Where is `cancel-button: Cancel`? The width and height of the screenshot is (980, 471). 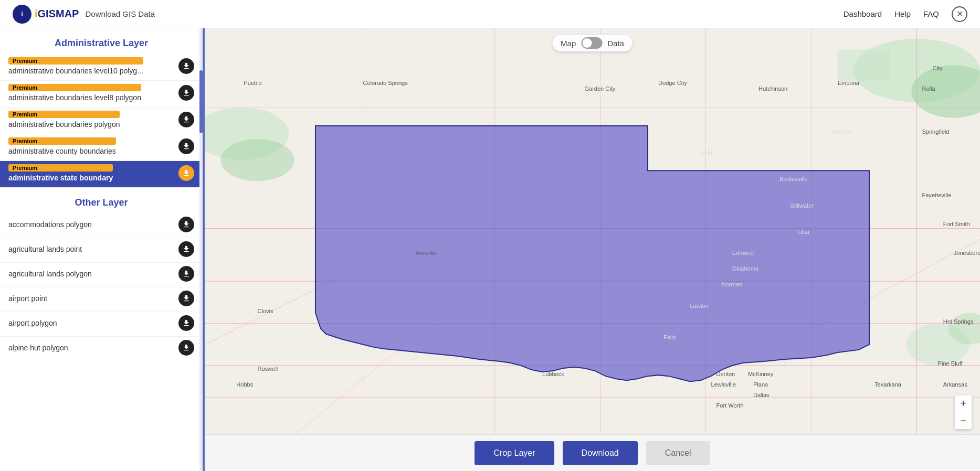 cancel-button: Cancel is located at coordinates (678, 453).